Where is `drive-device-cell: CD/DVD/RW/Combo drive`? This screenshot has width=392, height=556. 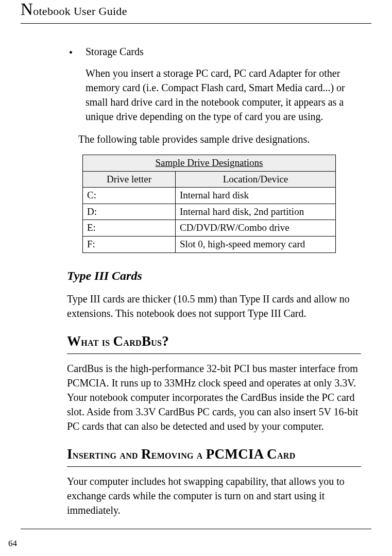
drive-device-cell: CD/DVD/RW/Combo drive is located at coordinates (255, 228).